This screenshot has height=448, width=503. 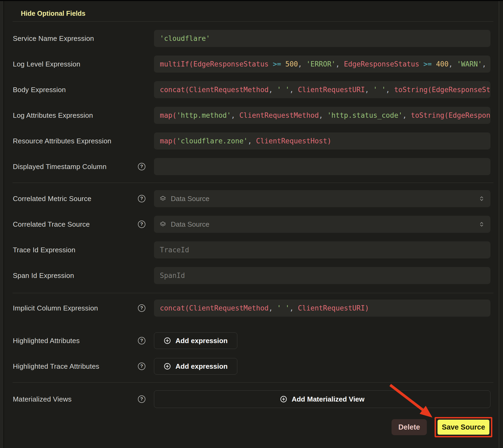 What do you see at coordinates (322, 224) in the screenshot?
I see `correlated-trace-source-select: Data Source` at bounding box center [322, 224].